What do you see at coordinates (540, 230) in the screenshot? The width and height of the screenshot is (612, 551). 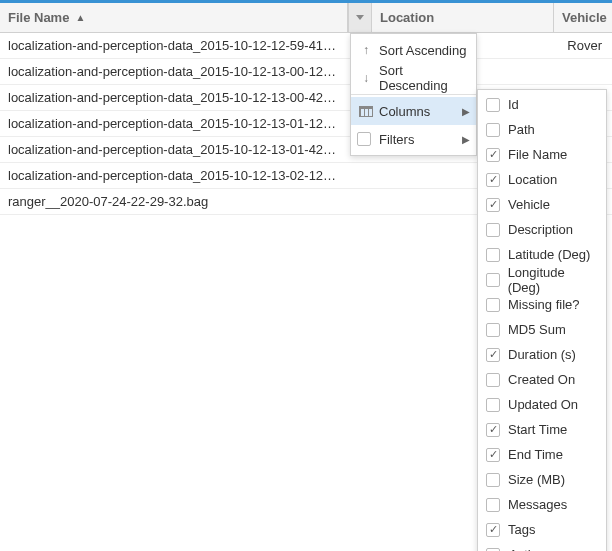 I see `column-toggle-label: Description` at bounding box center [540, 230].